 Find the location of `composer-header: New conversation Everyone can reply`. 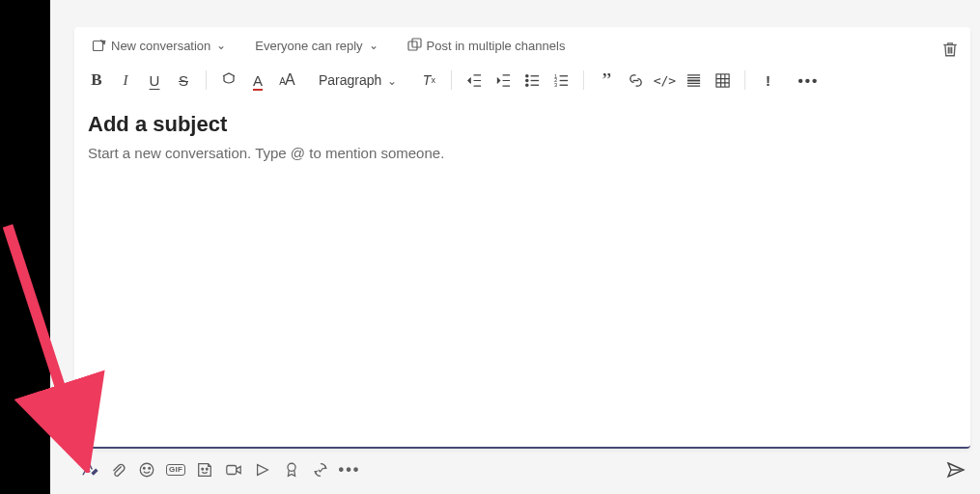

composer-header: New conversation Everyone can reply is located at coordinates (522, 45).